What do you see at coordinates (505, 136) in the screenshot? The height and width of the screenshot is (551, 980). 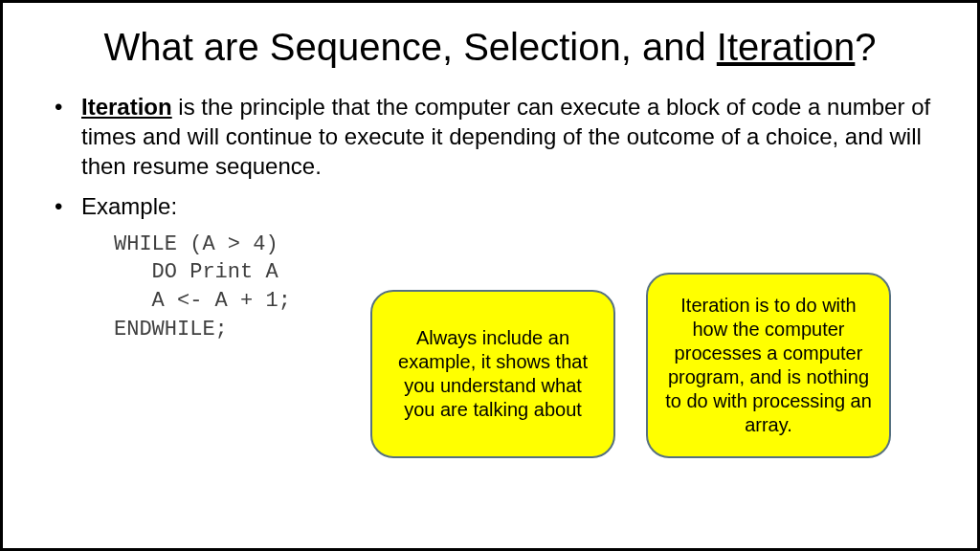 I see `iteration-text: is the principle that the computer can e…` at bounding box center [505, 136].